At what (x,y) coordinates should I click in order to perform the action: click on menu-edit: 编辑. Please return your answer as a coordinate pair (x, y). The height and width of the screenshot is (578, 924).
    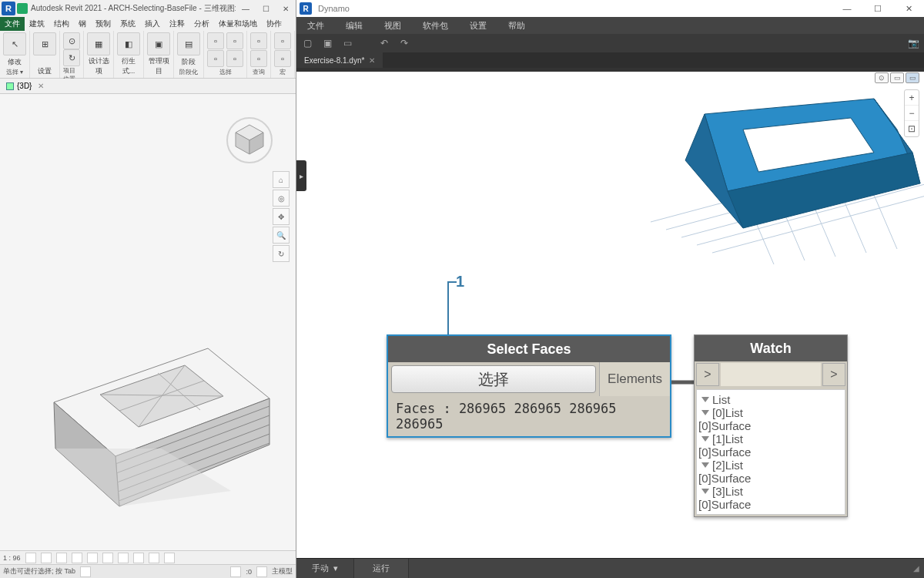
    Looking at the image, I should click on (354, 26).